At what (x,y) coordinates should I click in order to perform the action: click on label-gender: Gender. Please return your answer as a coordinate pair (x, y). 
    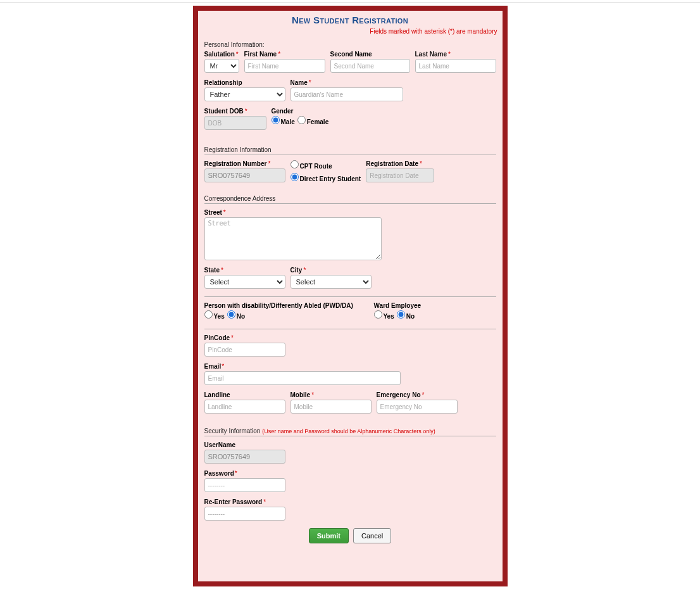
    Looking at the image, I should click on (300, 111).